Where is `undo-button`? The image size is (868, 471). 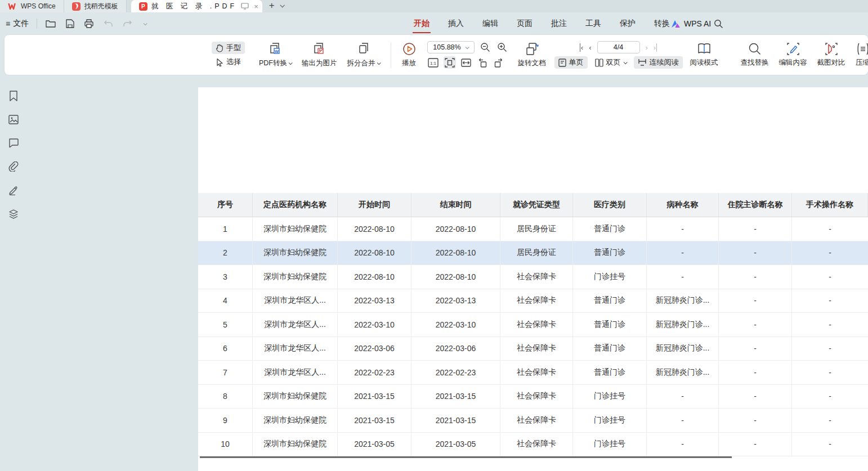 undo-button is located at coordinates (108, 24).